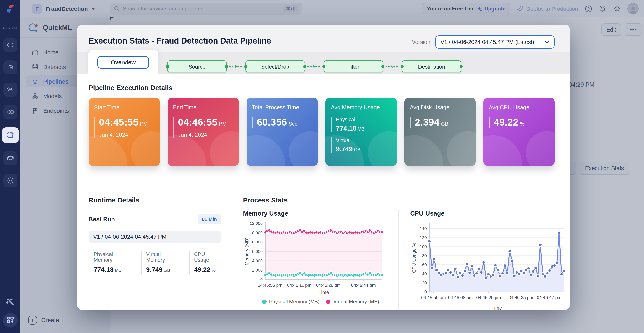 This screenshot has height=333, width=644. What do you see at coordinates (423, 247) in the screenshot?
I see `svg-text: 100` at bounding box center [423, 247].